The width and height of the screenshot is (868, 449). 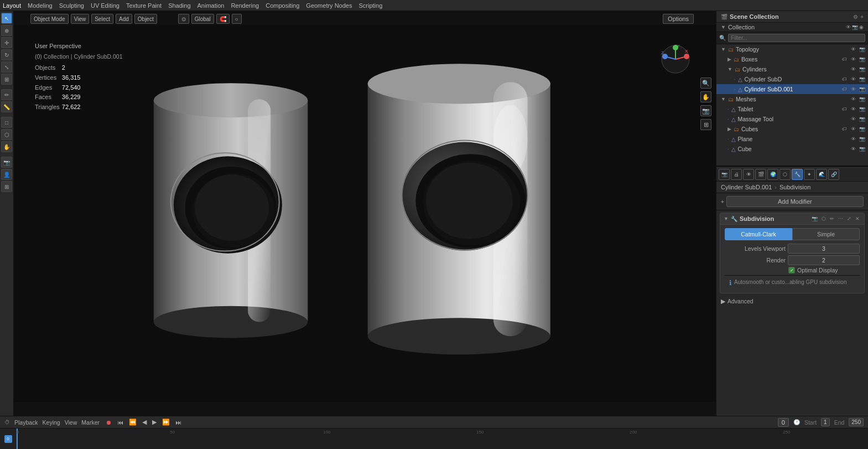 What do you see at coordinates (792, 59) in the screenshot?
I see `tree-item-boxes: ▶ 🗂 Boxes 🏷 👁 📷` at bounding box center [792, 59].